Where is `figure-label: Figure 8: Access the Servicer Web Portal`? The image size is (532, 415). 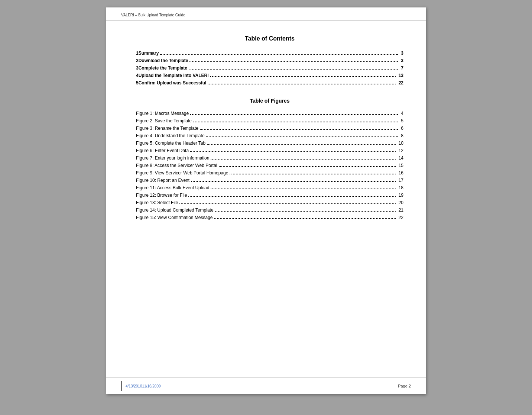 figure-label: Figure 8: Access the Servicer Web Portal is located at coordinates (177, 165).